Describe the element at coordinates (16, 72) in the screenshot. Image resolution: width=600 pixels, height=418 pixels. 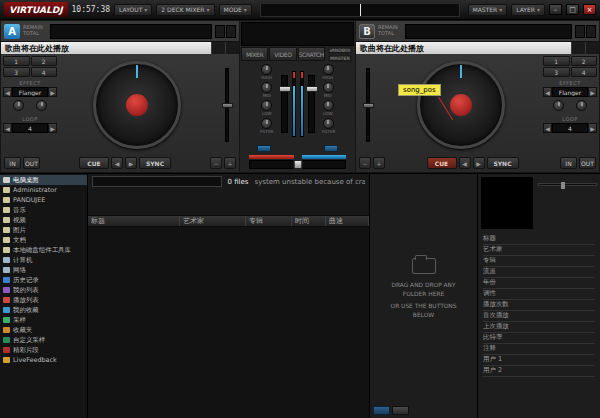
I see `hotcue-button: 3` at that location.